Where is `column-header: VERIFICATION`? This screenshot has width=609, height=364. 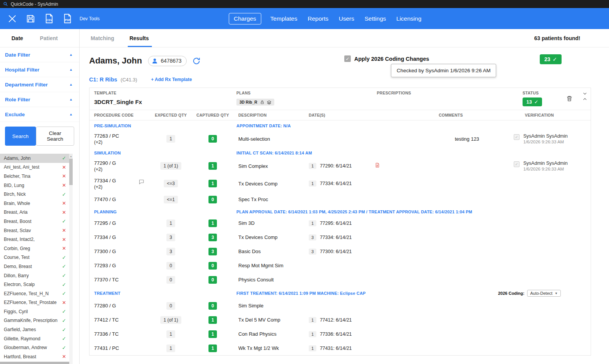
column-header: VERIFICATION is located at coordinates (552, 115).